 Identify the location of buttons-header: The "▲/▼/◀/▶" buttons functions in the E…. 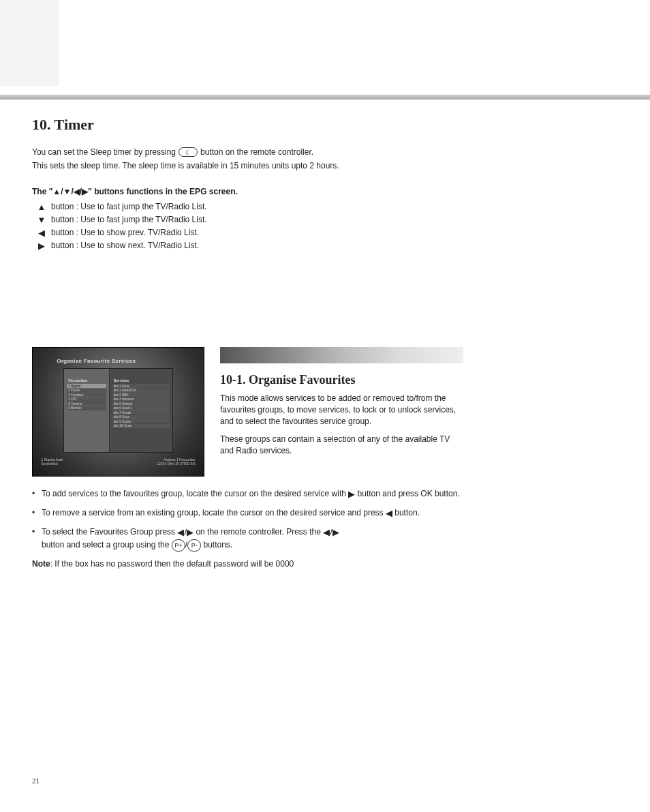
(250, 192).